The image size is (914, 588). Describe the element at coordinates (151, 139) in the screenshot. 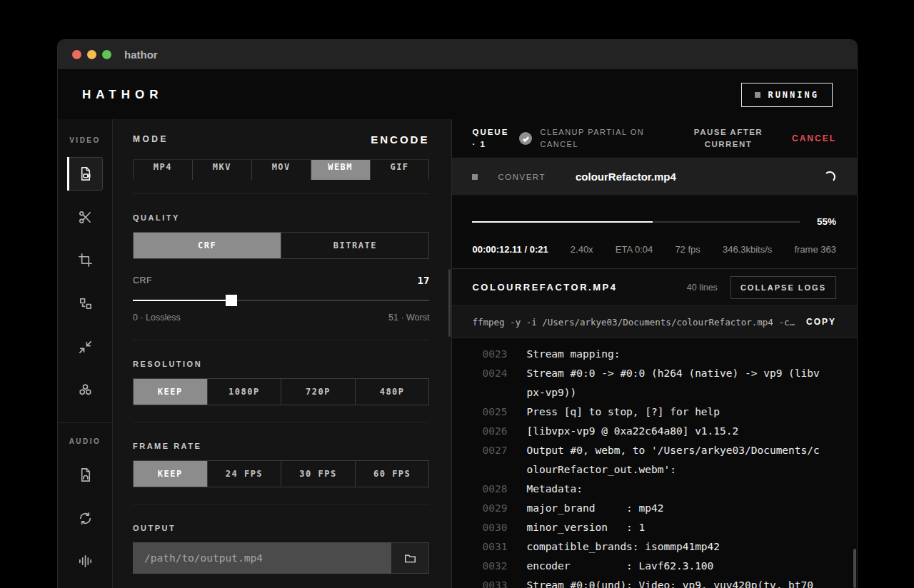

I see `mode-label: MODE` at that location.